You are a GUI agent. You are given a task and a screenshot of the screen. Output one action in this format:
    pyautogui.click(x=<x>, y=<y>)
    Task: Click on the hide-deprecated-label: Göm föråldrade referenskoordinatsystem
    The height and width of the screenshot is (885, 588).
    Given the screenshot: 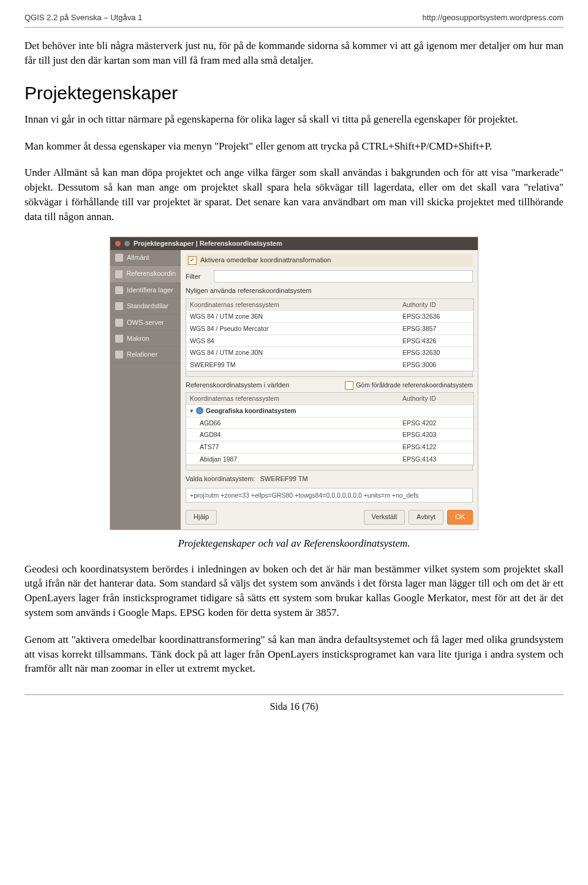 What is the action you would take?
    pyautogui.click(x=414, y=385)
    